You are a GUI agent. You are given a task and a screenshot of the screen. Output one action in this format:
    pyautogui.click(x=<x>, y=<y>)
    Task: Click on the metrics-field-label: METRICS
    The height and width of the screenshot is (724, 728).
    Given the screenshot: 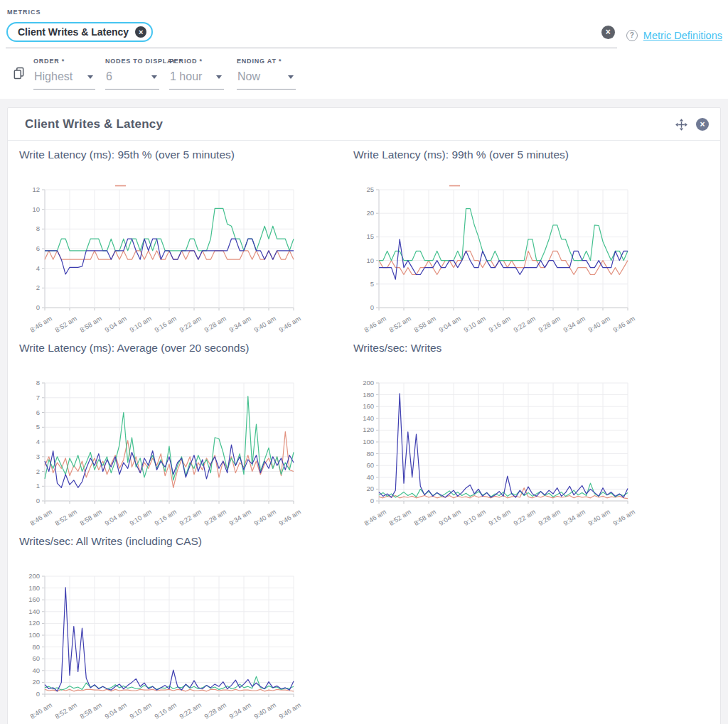 What is the action you would take?
    pyautogui.click(x=365, y=12)
    